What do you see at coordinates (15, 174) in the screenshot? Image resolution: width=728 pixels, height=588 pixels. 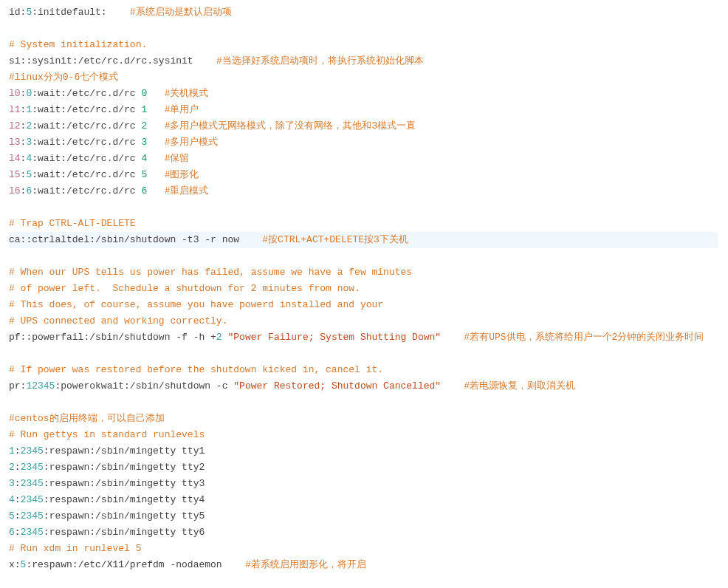 I see `level-id: l5` at bounding box center [15, 174].